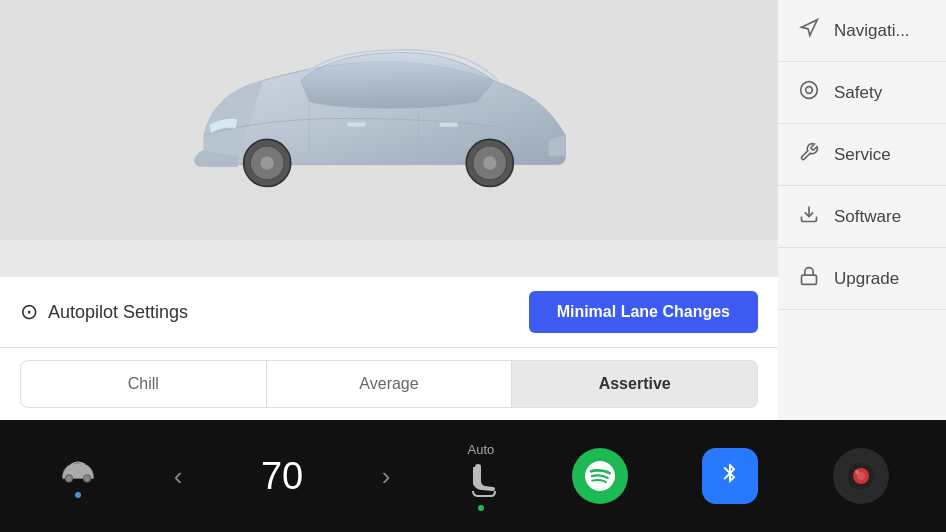 The width and height of the screenshot is (946, 532). What do you see at coordinates (809, 30) in the screenshot?
I see `navigation-icon` at bounding box center [809, 30].